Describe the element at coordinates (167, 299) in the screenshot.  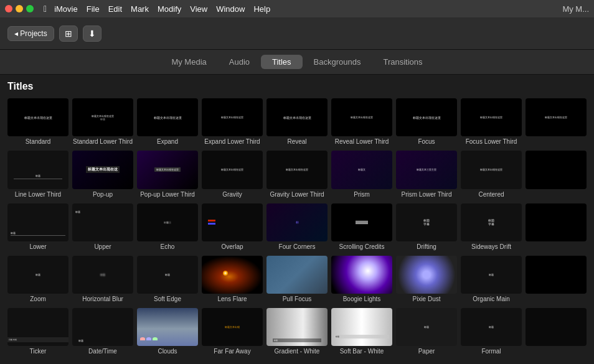
I see `tile-label: Soft Edge` at that location.